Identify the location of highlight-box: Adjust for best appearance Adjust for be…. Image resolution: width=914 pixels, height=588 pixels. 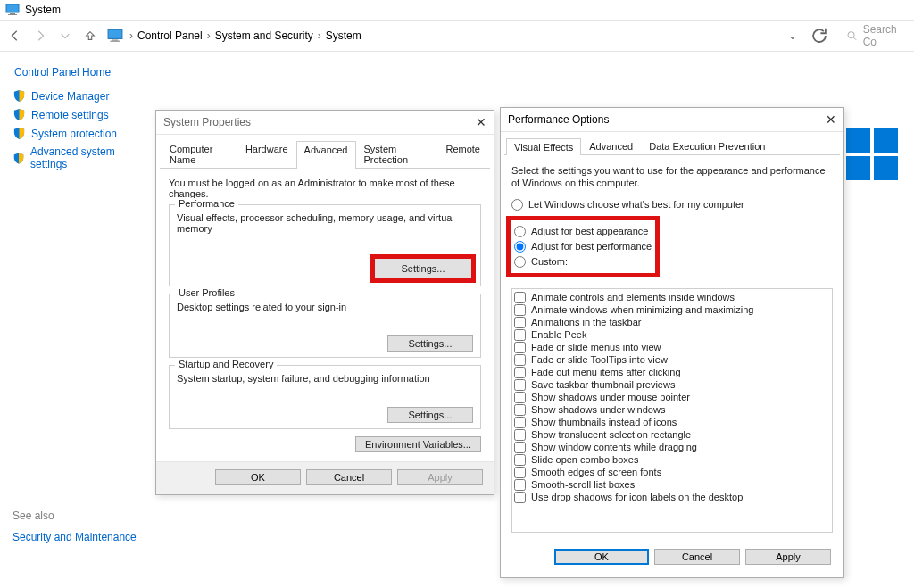
(583, 246).